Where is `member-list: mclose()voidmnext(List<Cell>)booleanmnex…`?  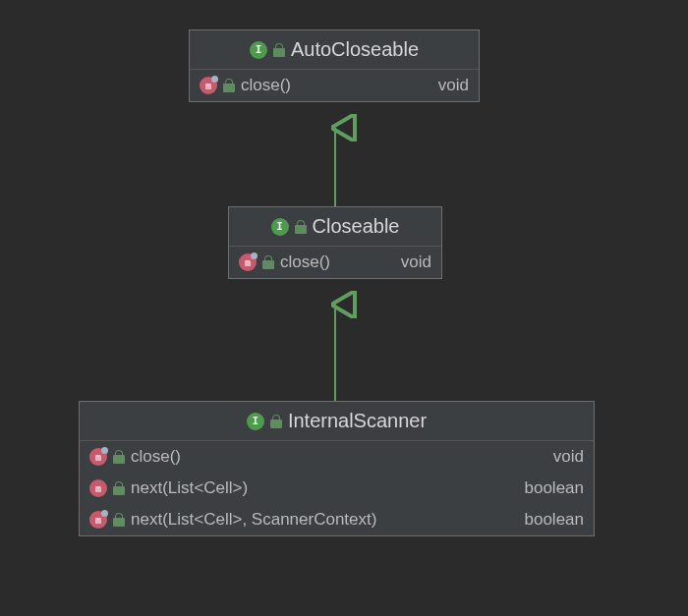
member-list: mclose()voidmnext(List<Cell>)booleanmnex… is located at coordinates (336, 488).